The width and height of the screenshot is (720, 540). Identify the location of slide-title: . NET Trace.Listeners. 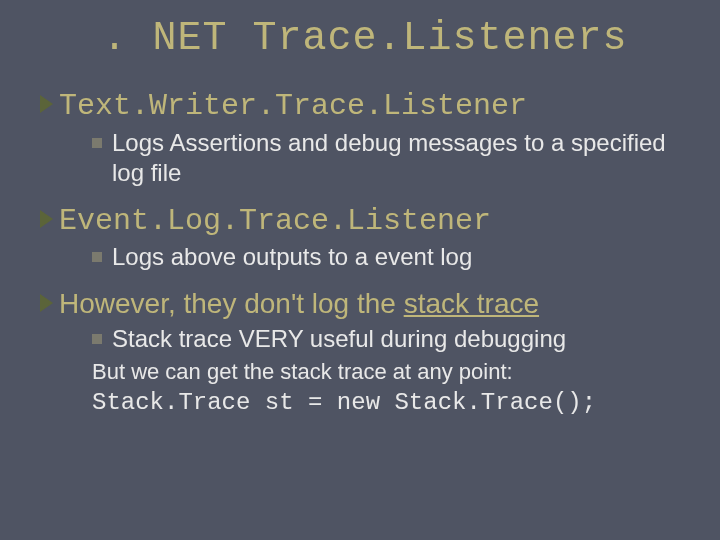
(365, 38).